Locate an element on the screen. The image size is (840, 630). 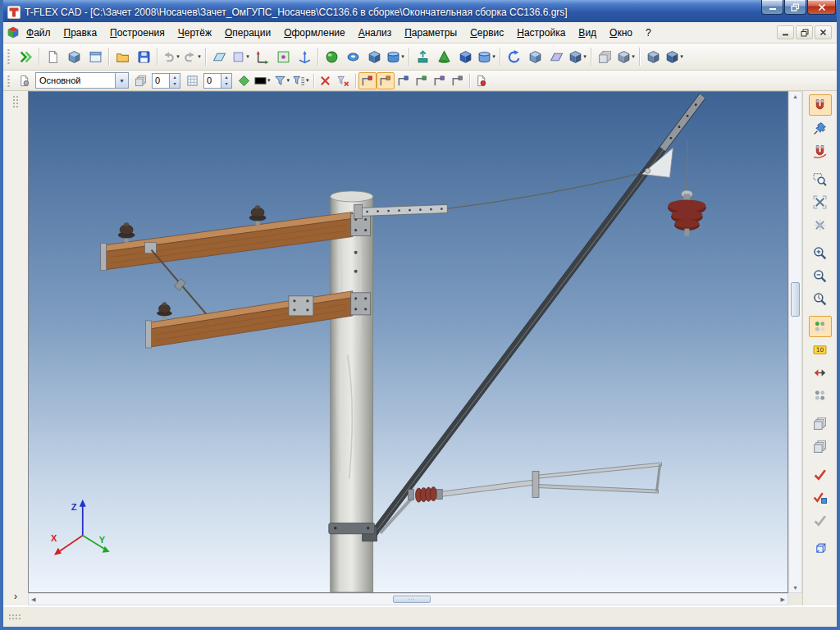
update-assembly-button is located at coordinates (820, 497).